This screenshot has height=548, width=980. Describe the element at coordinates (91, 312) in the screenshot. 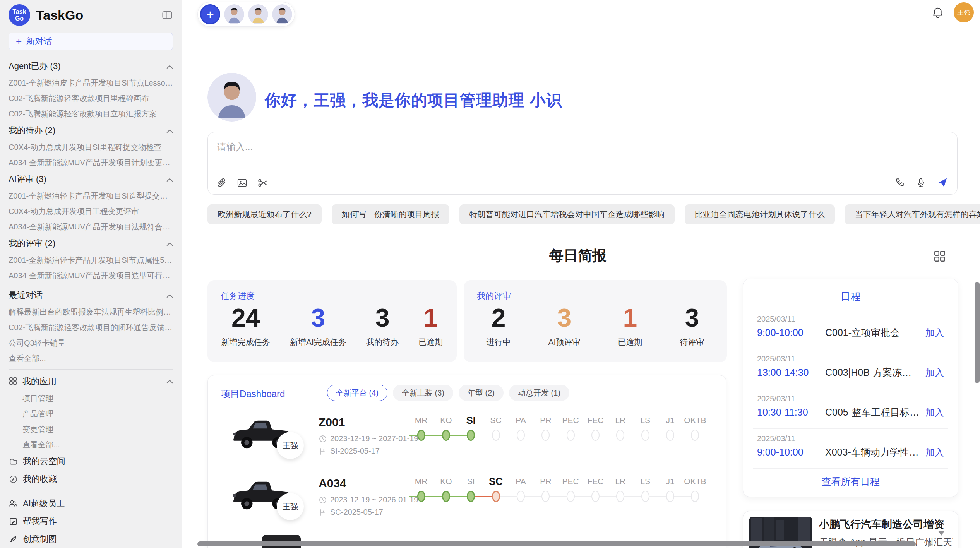

I see `sidebar-item: 解释最新出台的欧盟报废车法规再生塑料比例被调至15%...` at that location.